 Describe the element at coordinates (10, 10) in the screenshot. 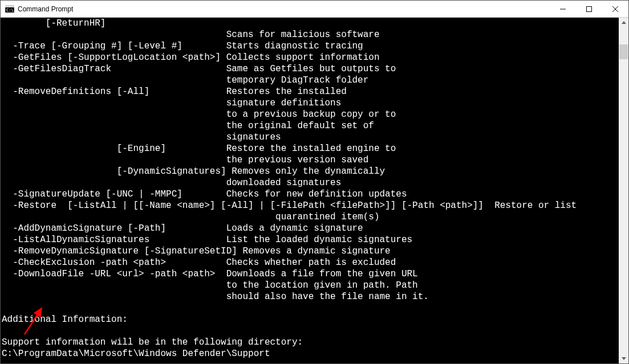

I see `svg-text: C:\` at that location.